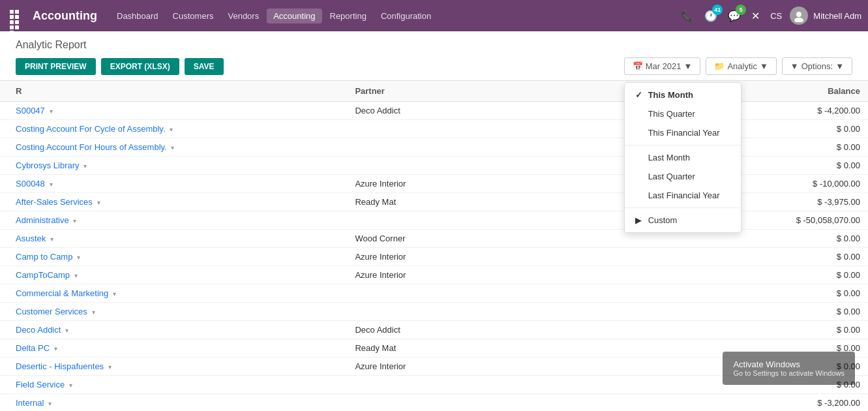  I want to click on close-icon: ✕, so click(755, 16).